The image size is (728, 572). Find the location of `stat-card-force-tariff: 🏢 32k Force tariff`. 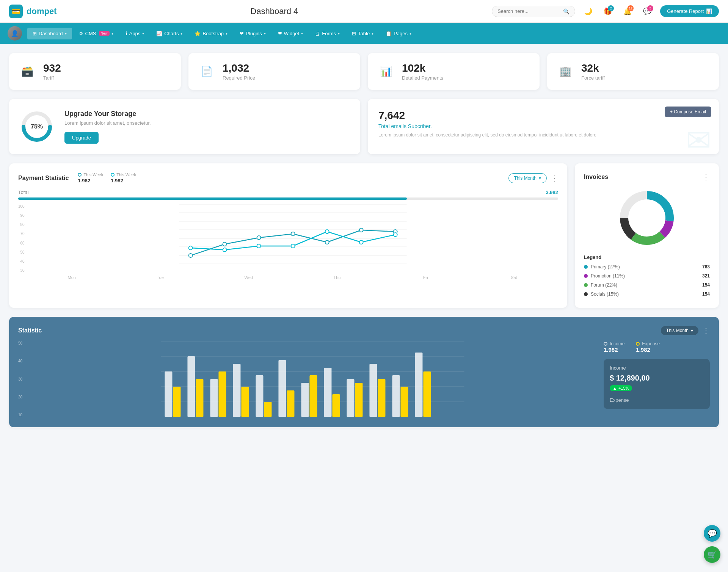

stat-card-force-tariff: 🏢 32k Force tariff is located at coordinates (633, 71).